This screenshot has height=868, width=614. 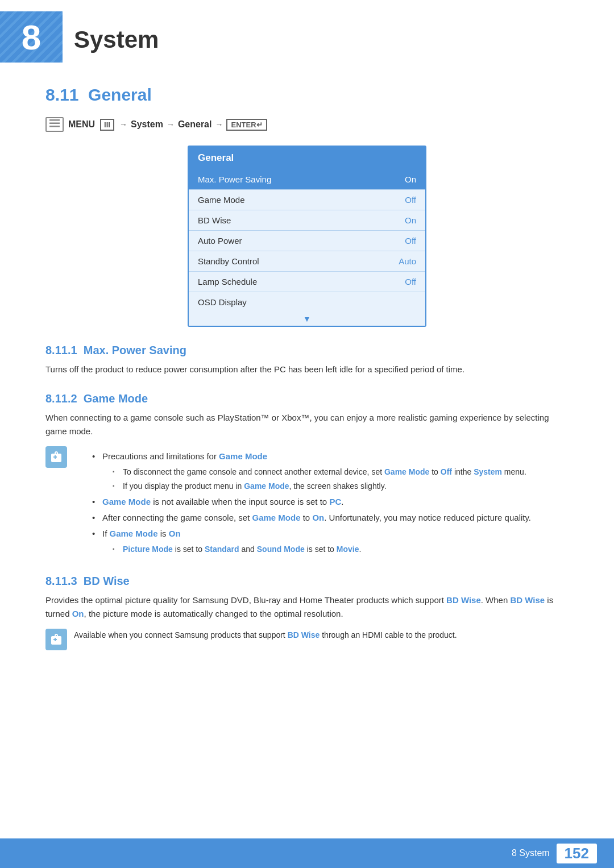 I want to click on list-item: Picture Mode is set to Standard and Soun…, so click(x=322, y=549).